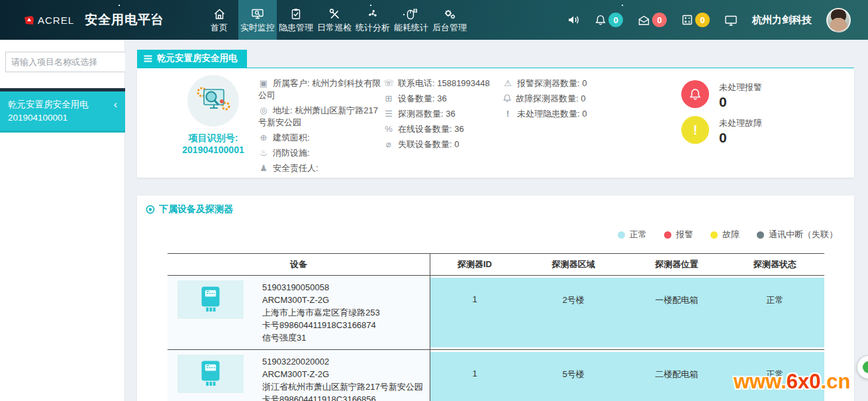  Describe the element at coordinates (213, 138) in the screenshot. I see `project-id-label: 项目识别号:` at that location.